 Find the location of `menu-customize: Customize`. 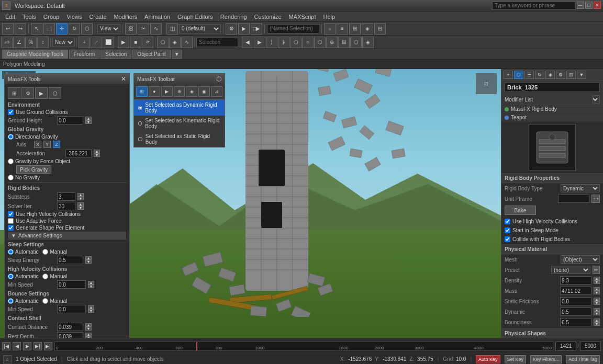

menu-customize: Customize is located at coordinates (268, 17).